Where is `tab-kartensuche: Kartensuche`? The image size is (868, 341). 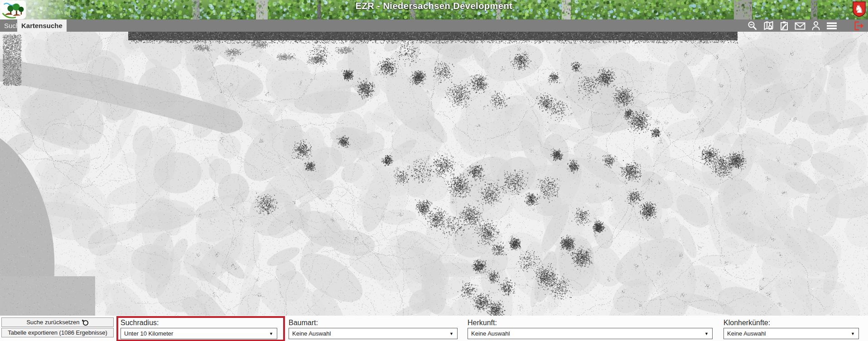
tab-kartensuche: Kartensuche is located at coordinates (42, 25).